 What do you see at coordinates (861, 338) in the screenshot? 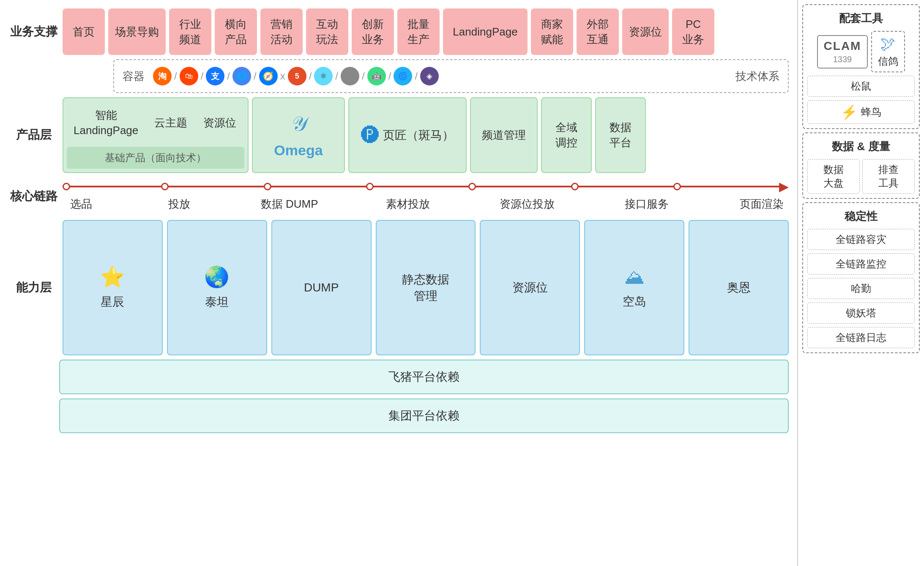
I see `full-chain-log: 全链路日志` at bounding box center [861, 338].